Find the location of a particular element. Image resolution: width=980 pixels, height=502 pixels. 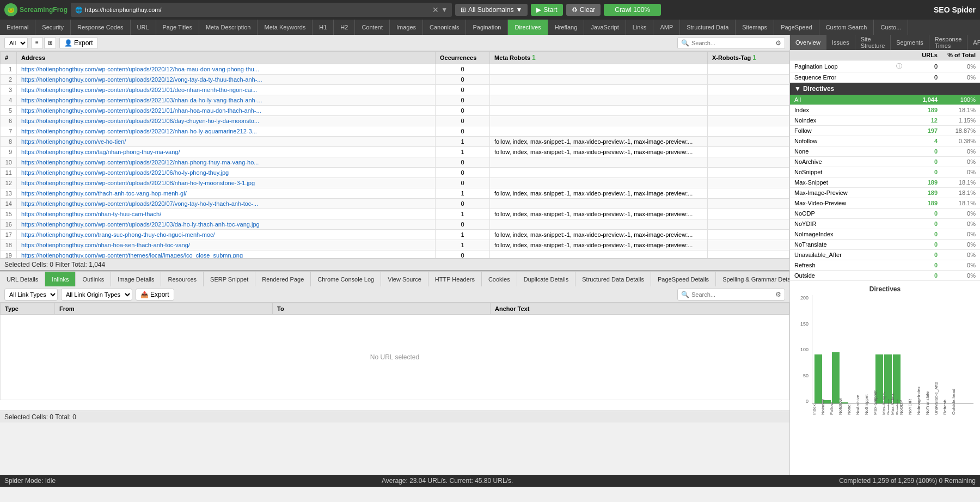

export-btn: 👤 Export is located at coordinates (78, 43).